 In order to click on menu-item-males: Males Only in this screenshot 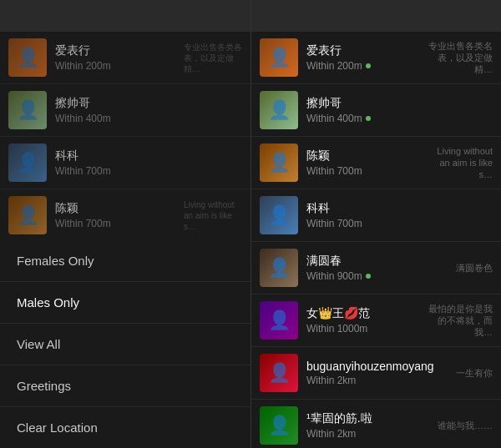, I will do `click(125, 303)`.